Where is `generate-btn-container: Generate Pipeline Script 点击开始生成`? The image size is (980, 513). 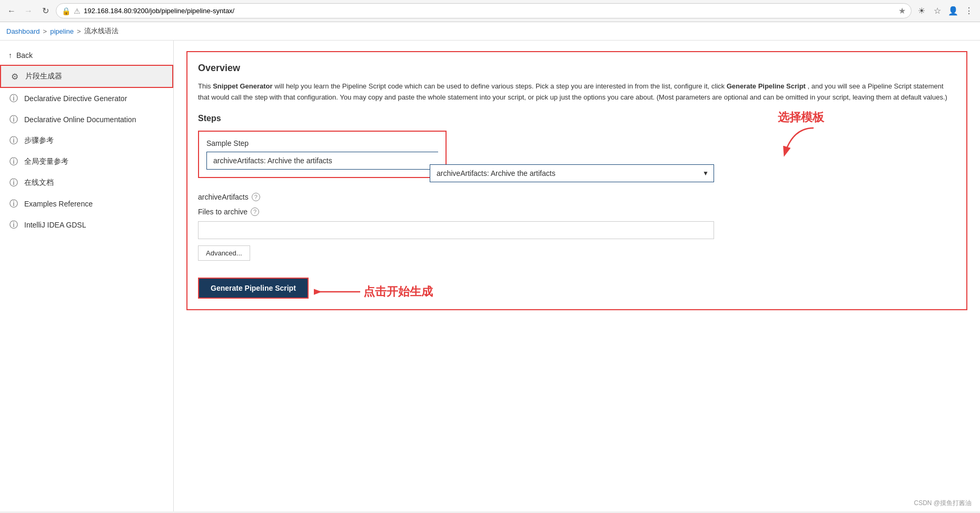
generate-btn-container: Generate Pipeline Script 点击开始生成 is located at coordinates (253, 284).